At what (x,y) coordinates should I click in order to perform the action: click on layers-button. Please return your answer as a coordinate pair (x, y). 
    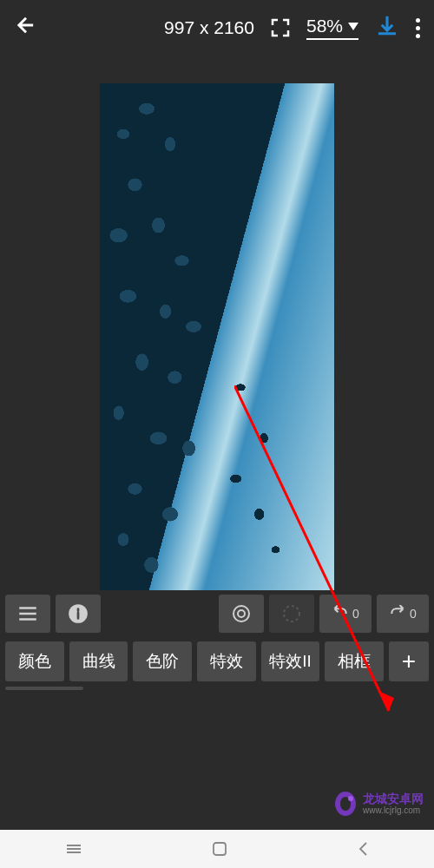
    Looking at the image, I should click on (292, 614).